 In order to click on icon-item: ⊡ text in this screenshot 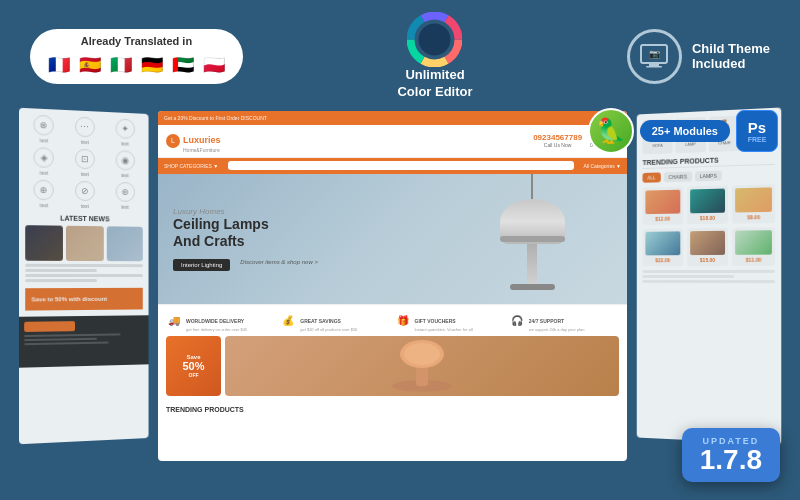, I will do `click(86, 162)`.